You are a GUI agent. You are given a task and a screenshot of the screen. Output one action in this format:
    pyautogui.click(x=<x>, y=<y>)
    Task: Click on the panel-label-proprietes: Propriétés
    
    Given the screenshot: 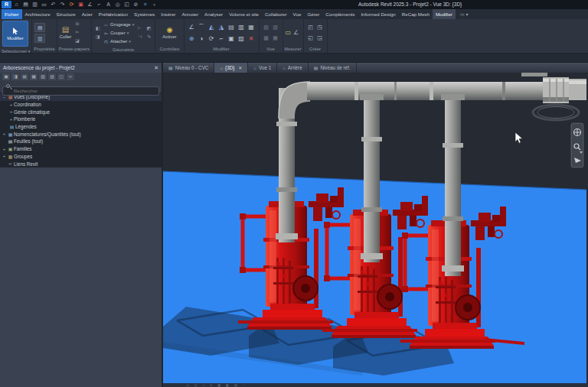 What is the action you would take?
    pyautogui.click(x=44, y=49)
    